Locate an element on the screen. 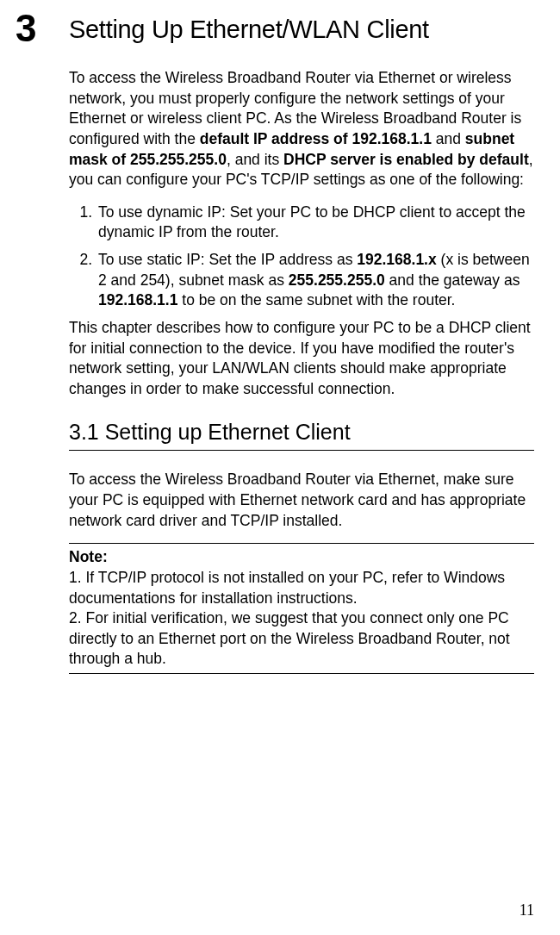 Image resolution: width=560 pixels, height=935 pixels. list-item: To use dynamic IP: Set your PC to be DHC… is located at coordinates (315, 222).